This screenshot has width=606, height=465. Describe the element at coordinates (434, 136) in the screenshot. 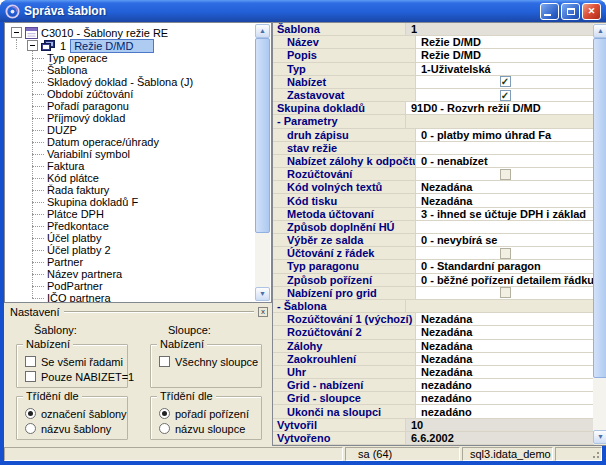

I see `property-row: druh zápisu0 - platby mimo úhrad Fa` at that location.